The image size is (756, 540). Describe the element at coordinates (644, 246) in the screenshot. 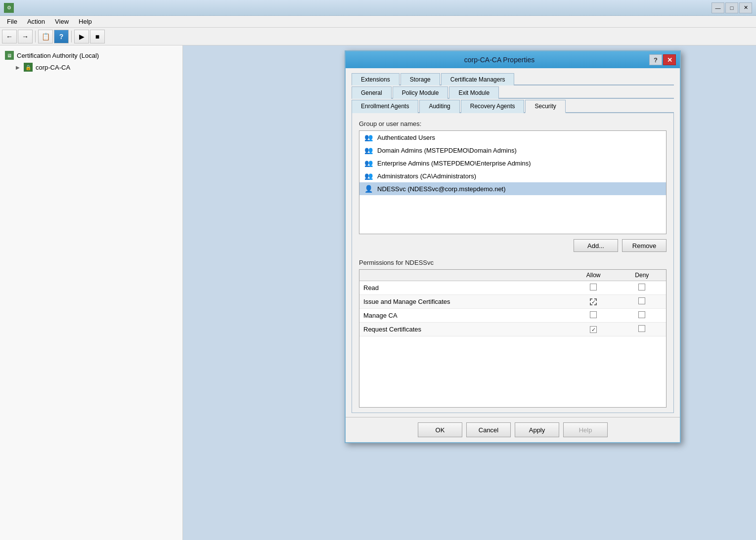

I see `remove-button: Remove` at that location.